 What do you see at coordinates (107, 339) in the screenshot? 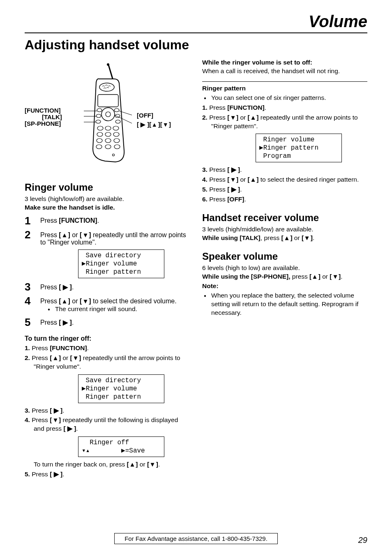
I see `ringer-off-heading: To turn the ringer off:` at bounding box center [107, 339].